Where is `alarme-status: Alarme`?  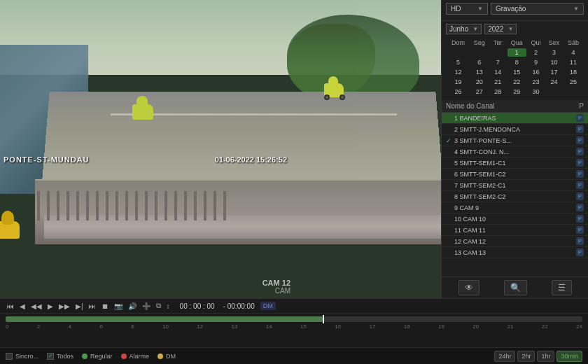 alarme-status: Alarme is located at coordinates (136, 356).